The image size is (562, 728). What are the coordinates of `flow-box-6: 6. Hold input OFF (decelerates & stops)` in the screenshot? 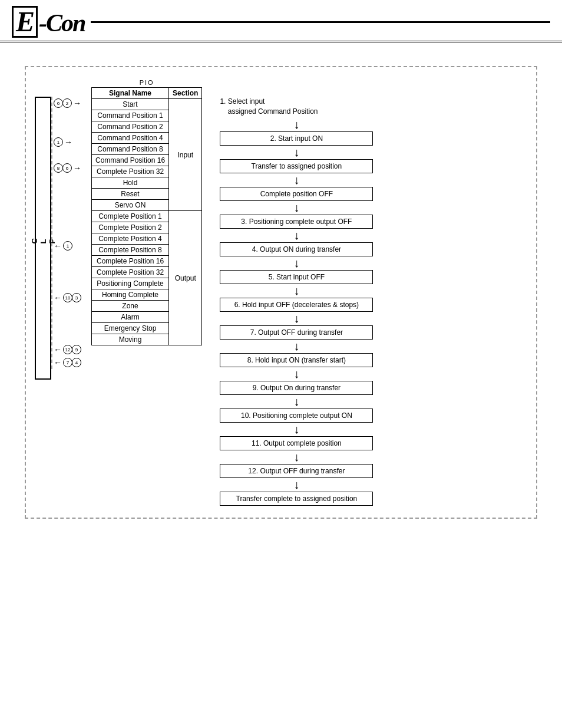 It's located at (296, 305).